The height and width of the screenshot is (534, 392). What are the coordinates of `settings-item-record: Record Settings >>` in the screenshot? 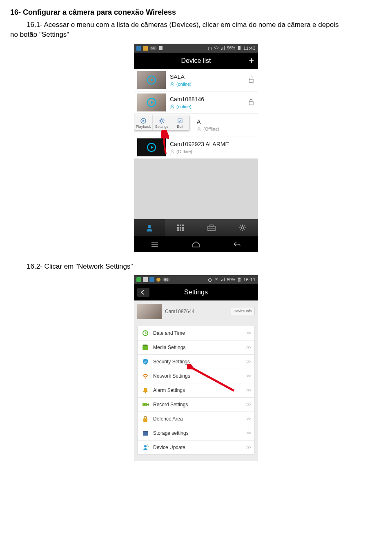 It's located at (196, 405).